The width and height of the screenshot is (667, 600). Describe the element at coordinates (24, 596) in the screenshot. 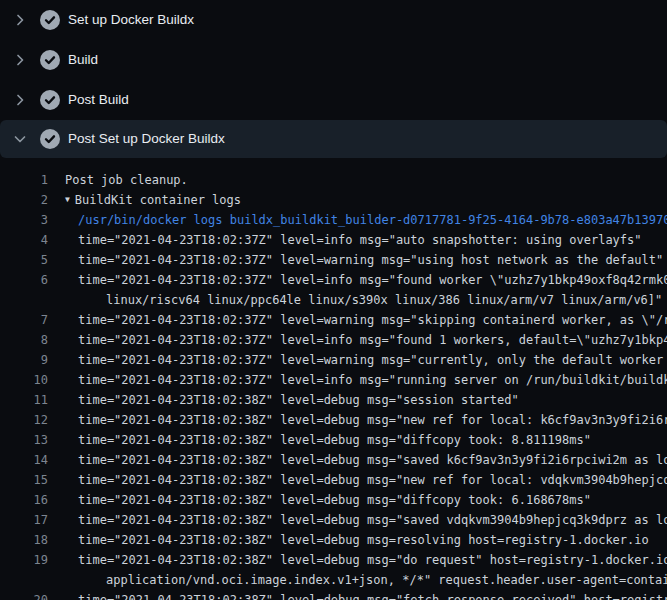

I see `log-line-number: 20` at that location.